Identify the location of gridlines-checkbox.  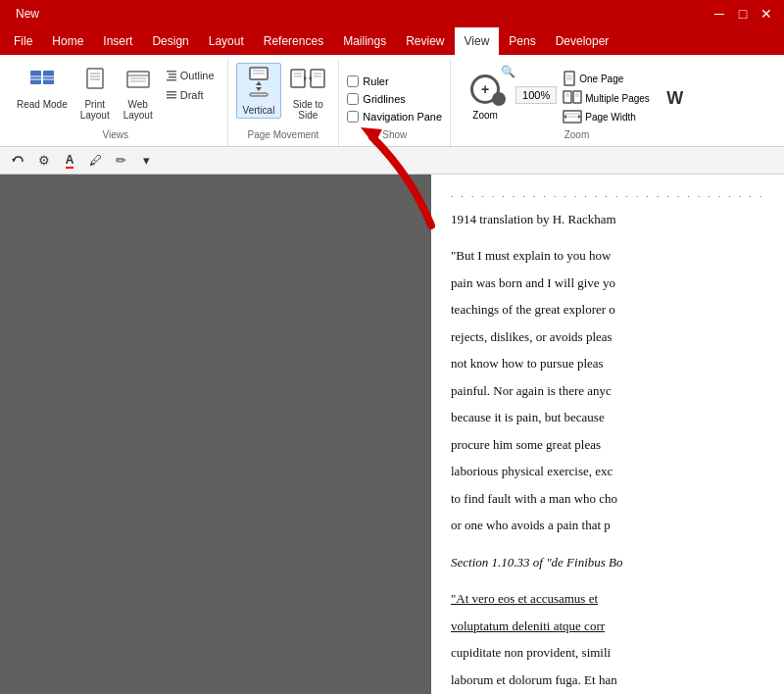
(353, 99).